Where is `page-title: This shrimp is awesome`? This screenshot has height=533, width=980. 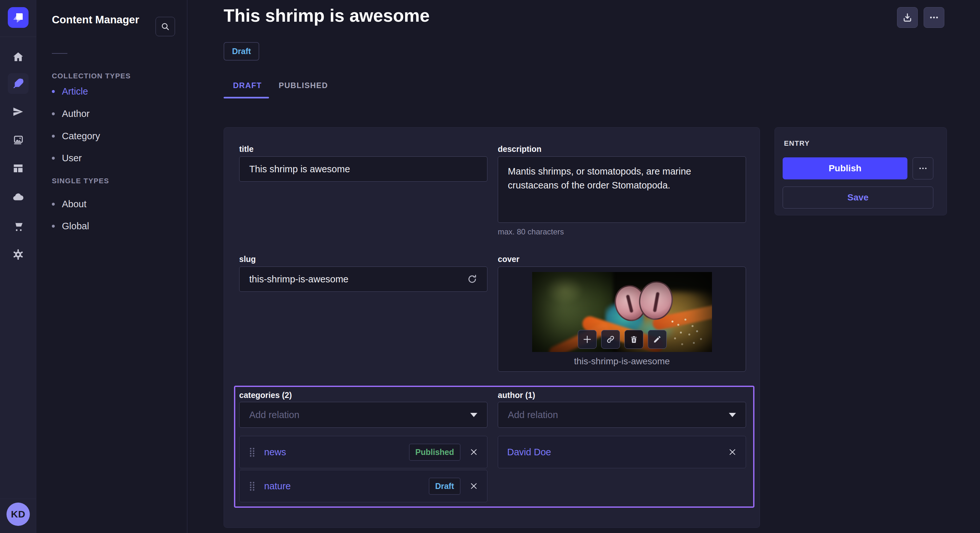 page-title: This shrimp is awesome is located at coordinates (327, 16).